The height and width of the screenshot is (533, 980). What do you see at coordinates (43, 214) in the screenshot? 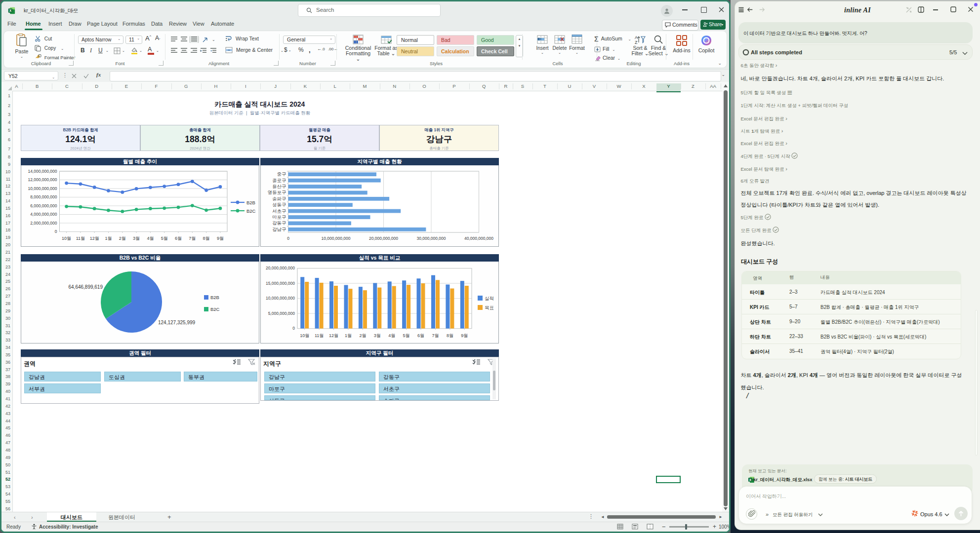
I see `svg-text: 4,000,000,000` at bounding box center [43, 214].